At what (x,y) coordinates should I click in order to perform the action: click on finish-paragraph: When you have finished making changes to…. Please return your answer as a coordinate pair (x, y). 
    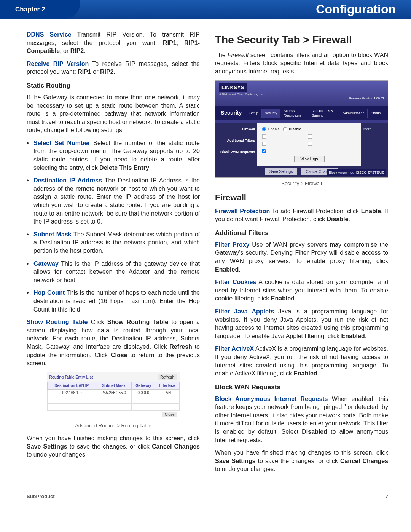
    Looking at the image, I should click on (113, 446).